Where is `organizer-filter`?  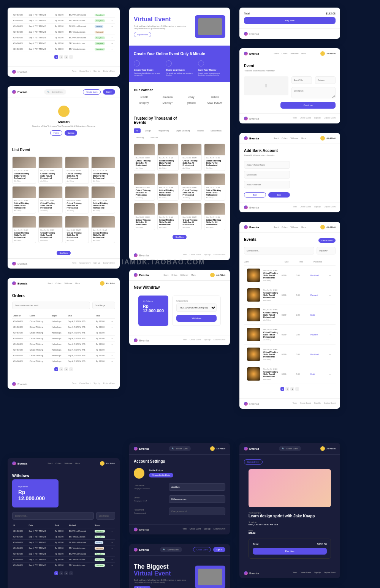
organizer-filter is located at coordinates (326, 251).